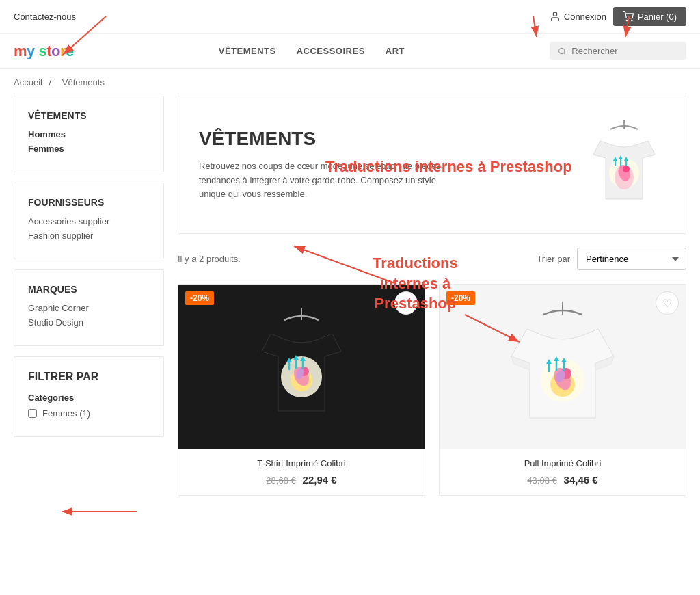 The width and height of the screenshot is (700, 595). I want to click on sidebar: VÊTEMENTS Hommes Femmes FOURNISSEURS Acc…, so click(89, 295).